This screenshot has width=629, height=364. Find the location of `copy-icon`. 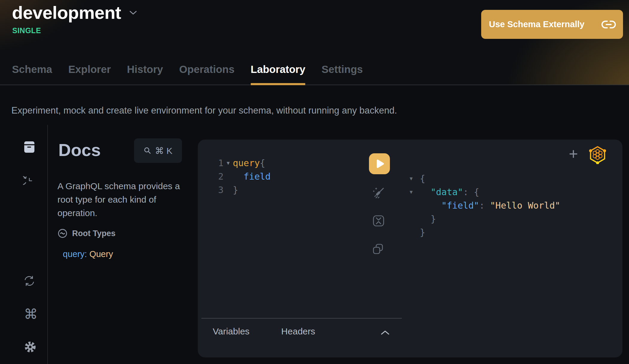

copy-icon is located at coordinates (378, 250).